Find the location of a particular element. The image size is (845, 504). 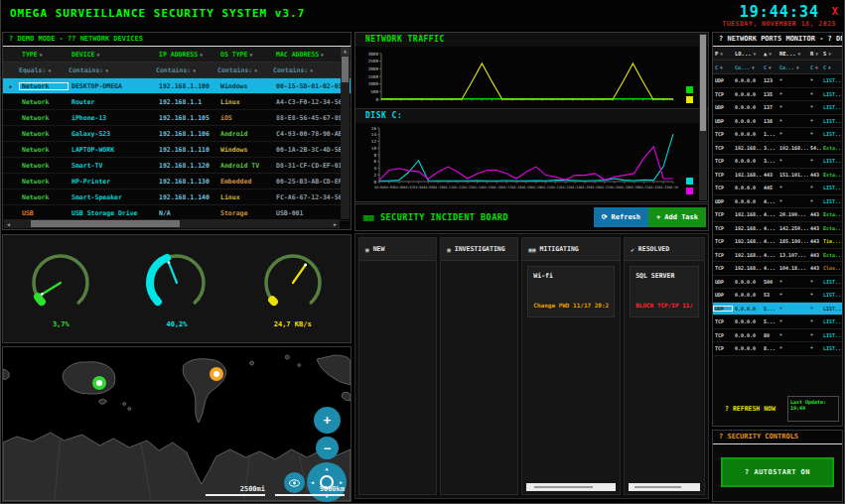

device-row: NetworkSmart-Speaker192.168.1.140LinuxFC… is located at coordinates (177, 197).